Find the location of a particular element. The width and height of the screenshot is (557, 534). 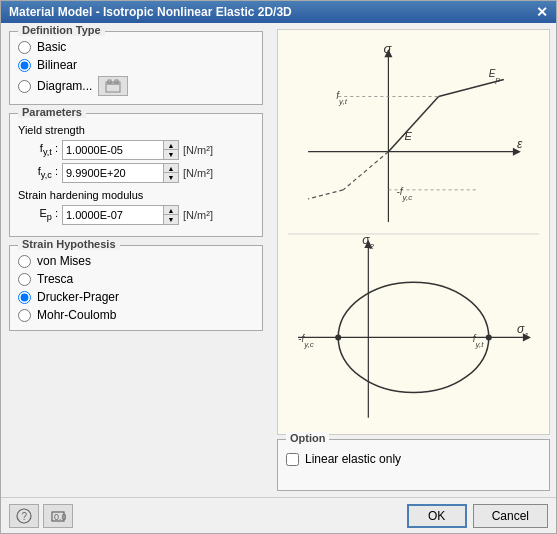

radio-von-mises-input is located at coordinates (24, 262).